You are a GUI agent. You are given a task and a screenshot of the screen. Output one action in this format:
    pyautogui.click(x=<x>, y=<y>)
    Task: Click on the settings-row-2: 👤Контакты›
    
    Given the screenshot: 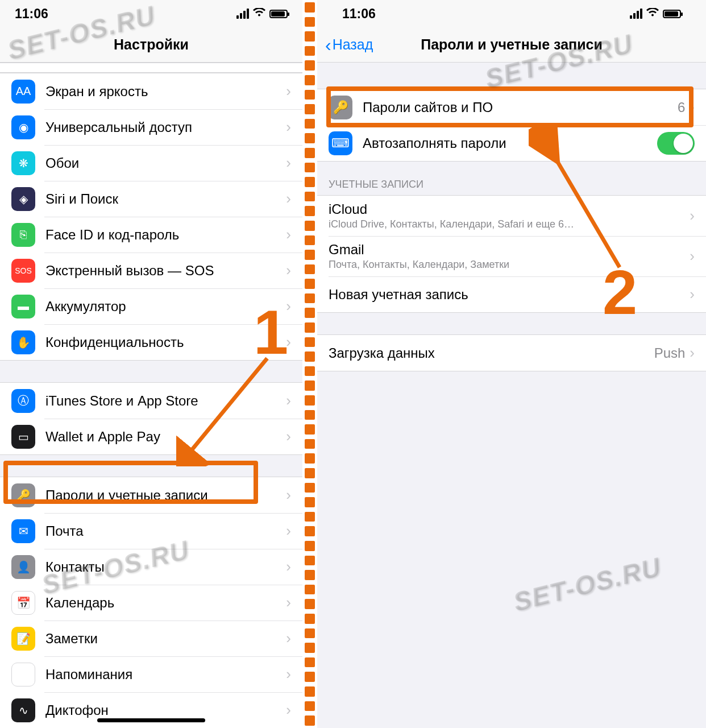 What is the action you would take?
    pyautogui.click(x=151, y=566)
    